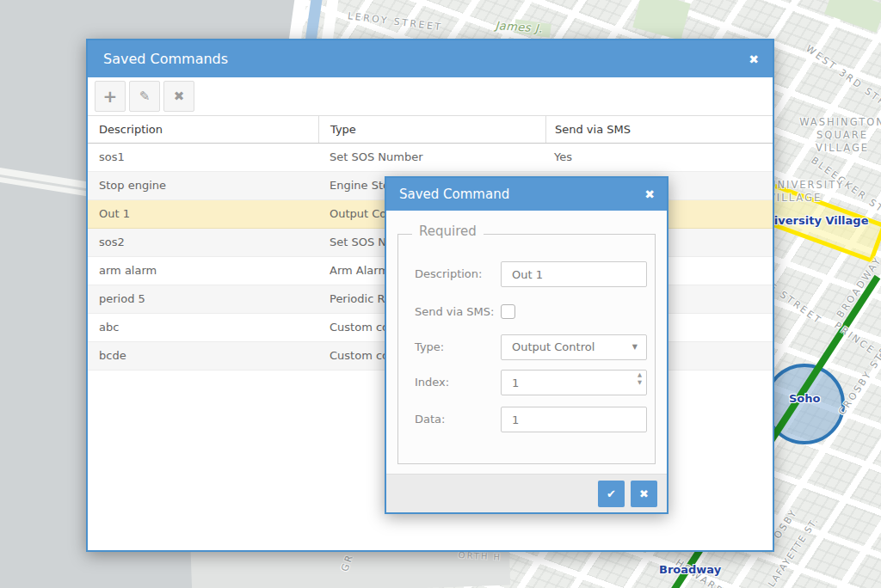 This screenshot has height=588, width=881. Describe the element at coordinates (395, 21) in the screenshot. I see `street-label-leroy: LEROY STREET` at that location.